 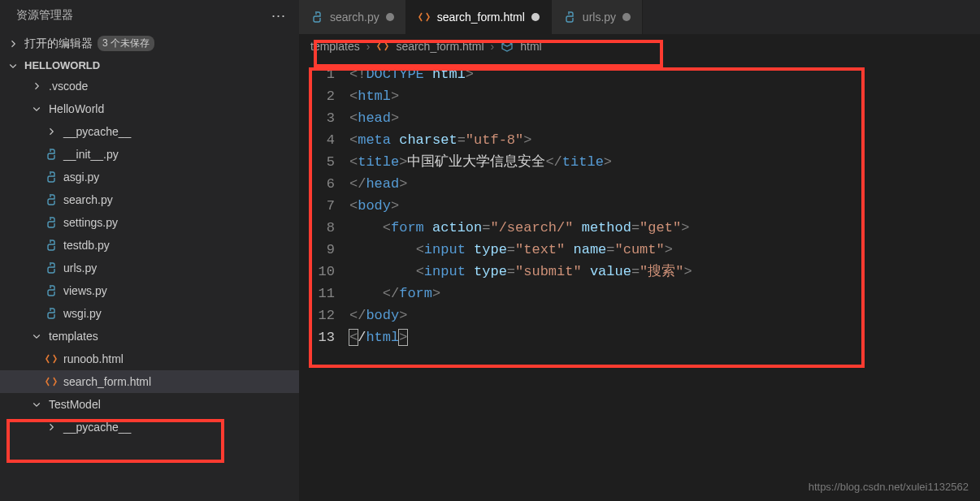 What do you see at coordinates (150, 177) in the screenshot?
I see `file-item: asgi.py` at bounding box center [150, 177].